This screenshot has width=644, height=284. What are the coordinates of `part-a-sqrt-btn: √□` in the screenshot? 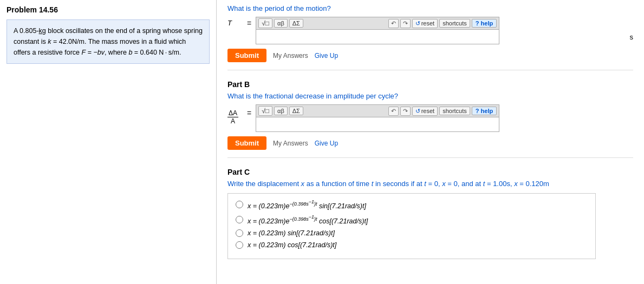 It's located at (265, 23).